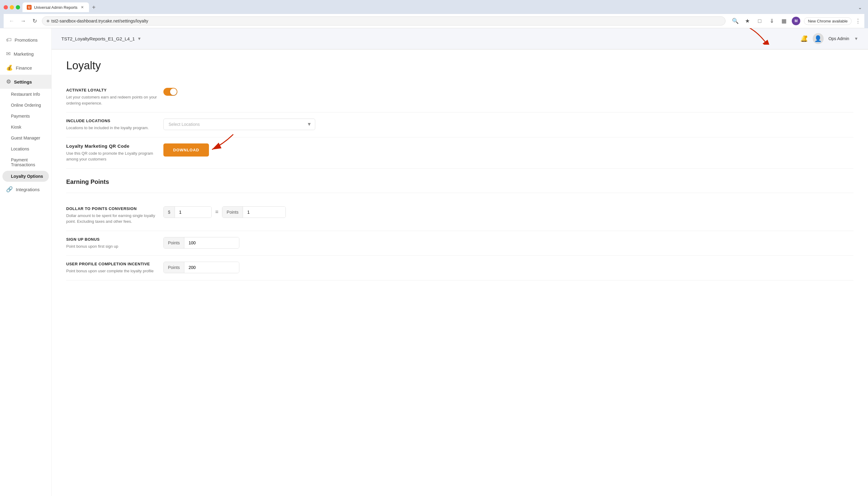 The image size is (868, 496). What do you see at coordinates (12, 7) in the screenshot?
I see `minimize-window-button` at bounding box center [12, 7].